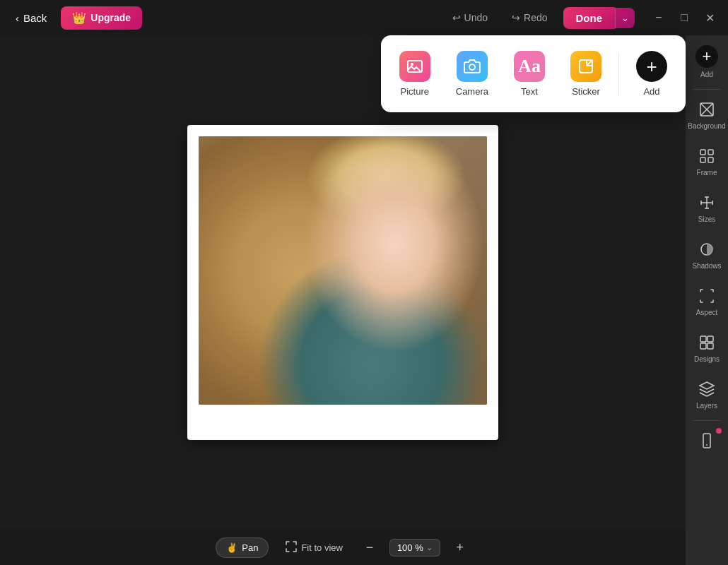 The height and width of the screenshot is (565, 728). What do you see at coordinates (707, 313) in the screenshot?
I see `sidebar-aspect-label: Aspect` at bounding box center [707, 313].